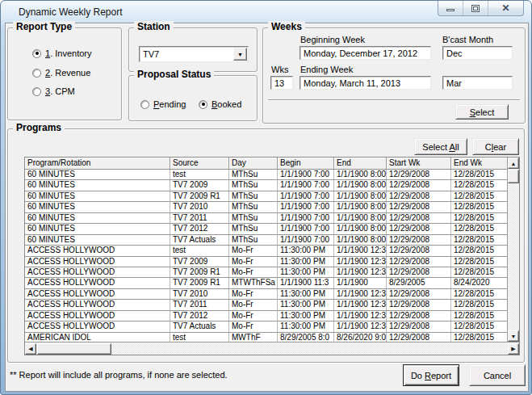 Image resolution: width=532 pixels, height=395 pixels. Describe the element at coordinates (61, 53) in the screenshot. I see `radio-inventory: 1. Inventory` at that location.